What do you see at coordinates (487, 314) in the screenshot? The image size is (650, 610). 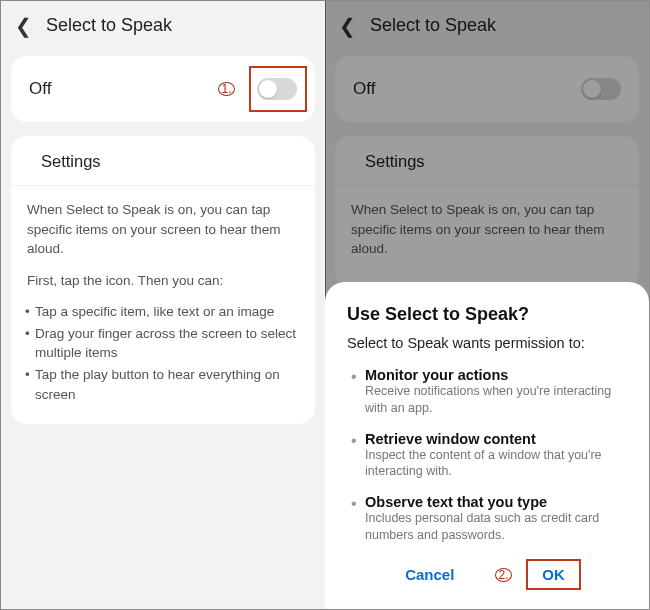 I see `dialog-title: Use Select to Speak?` at bounding box center [487, 314].